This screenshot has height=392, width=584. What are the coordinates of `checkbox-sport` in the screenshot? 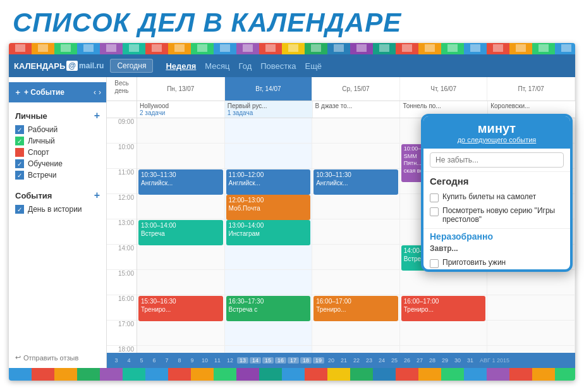 It's located at (20, 152).